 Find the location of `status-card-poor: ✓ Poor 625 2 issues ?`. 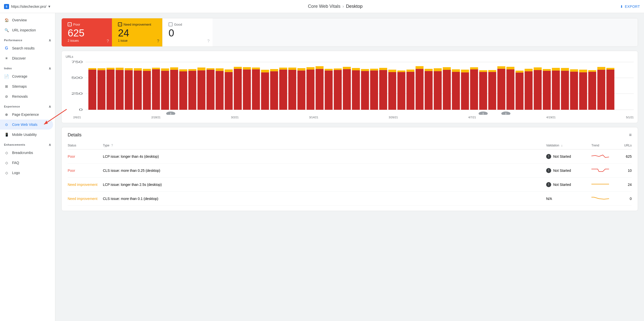

status-card-poor: ✓ Poor 625 2 issues ? is located at coordinates (87, 32).